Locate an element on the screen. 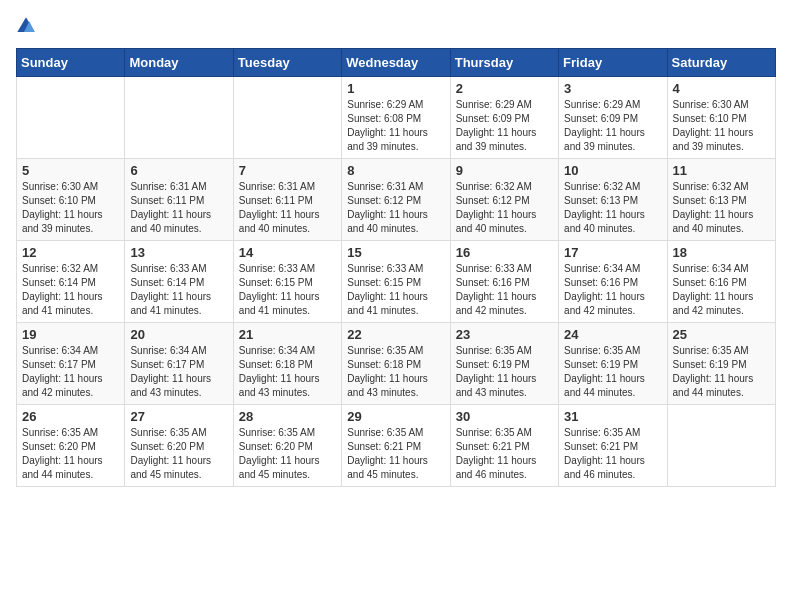  calendar-cell: 22Sunrise: 6:35 AM Sunset: 6:18 PM Dayli… is located at coordinates (396, 364).